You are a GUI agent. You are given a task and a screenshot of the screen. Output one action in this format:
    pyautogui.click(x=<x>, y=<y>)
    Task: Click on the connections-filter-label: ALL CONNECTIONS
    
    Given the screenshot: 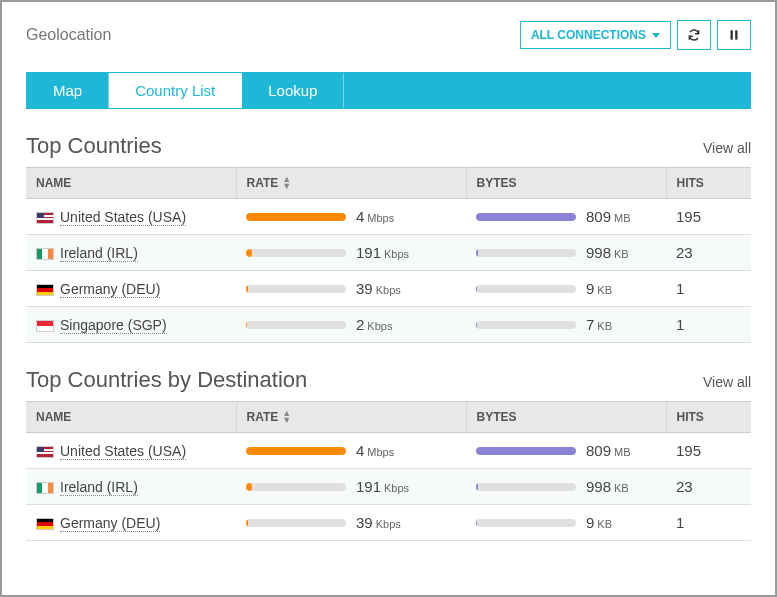 What is the action you would take?
    pyautogui.click(x=588, y=35)
    